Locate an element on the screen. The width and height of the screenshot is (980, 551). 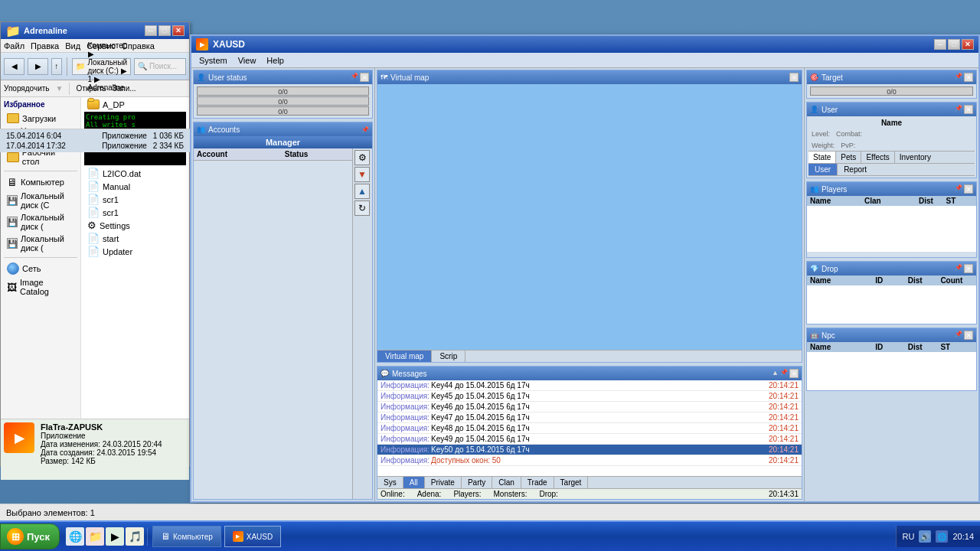
file-l2ico: 📄 L2ICO.dat is located at coordinates (135, 173).